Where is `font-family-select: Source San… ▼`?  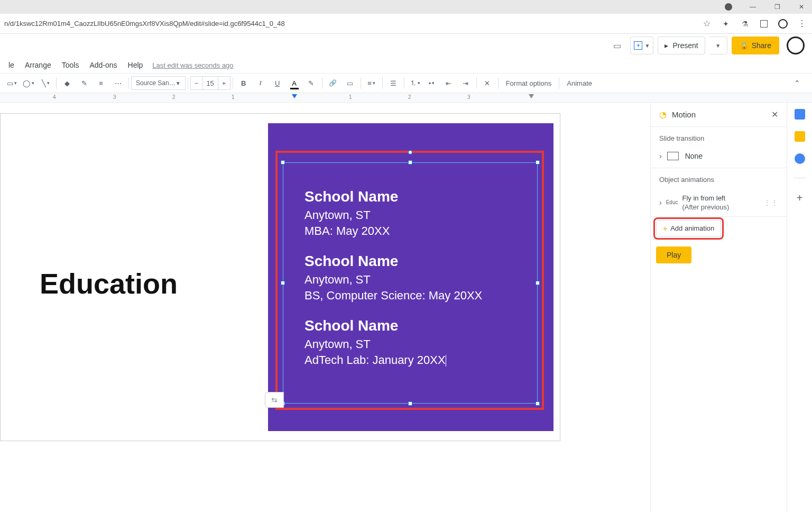 font-family-select: Source San… ▼ is located at coordinates (159, 83).